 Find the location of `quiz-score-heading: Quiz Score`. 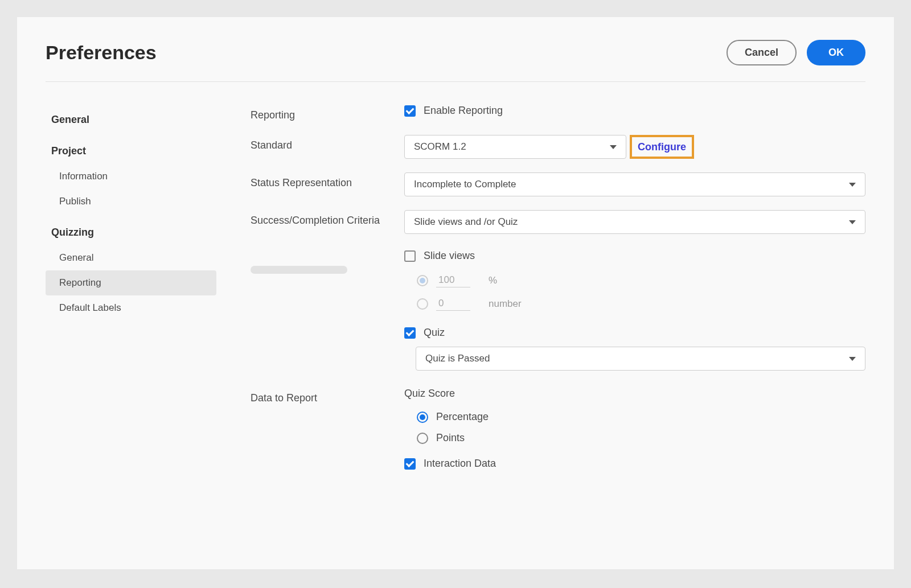

quiz-score-heading: Quiz Score is located at coordinates (635, 394).